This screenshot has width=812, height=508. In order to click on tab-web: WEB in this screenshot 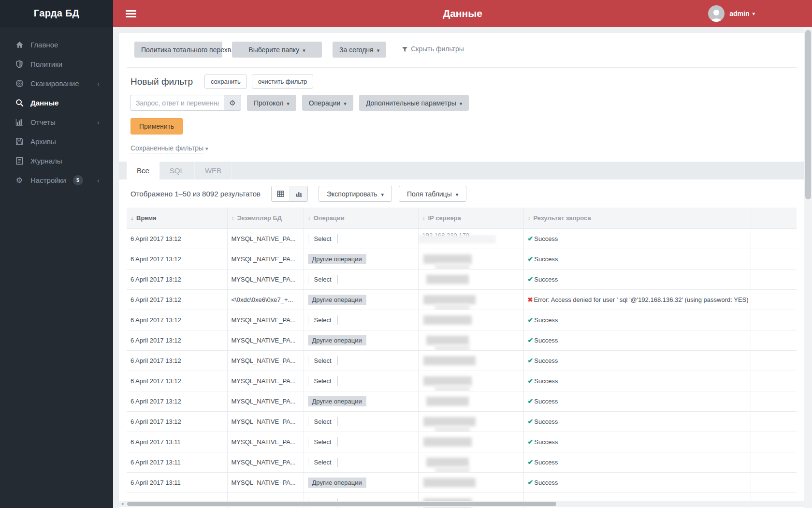, I will do `click(214, 170)`.